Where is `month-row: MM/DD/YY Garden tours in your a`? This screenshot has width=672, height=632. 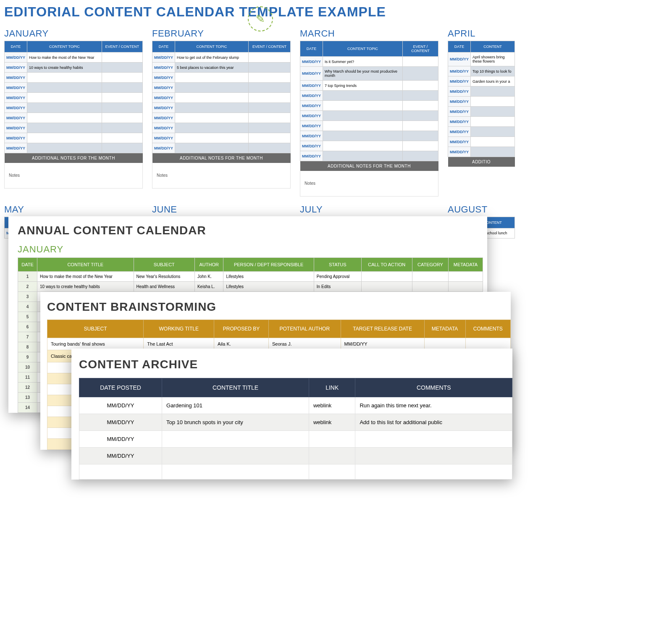 month-row: MM/DD/YY Garden tours in your a is located at coordinates (481, 81).